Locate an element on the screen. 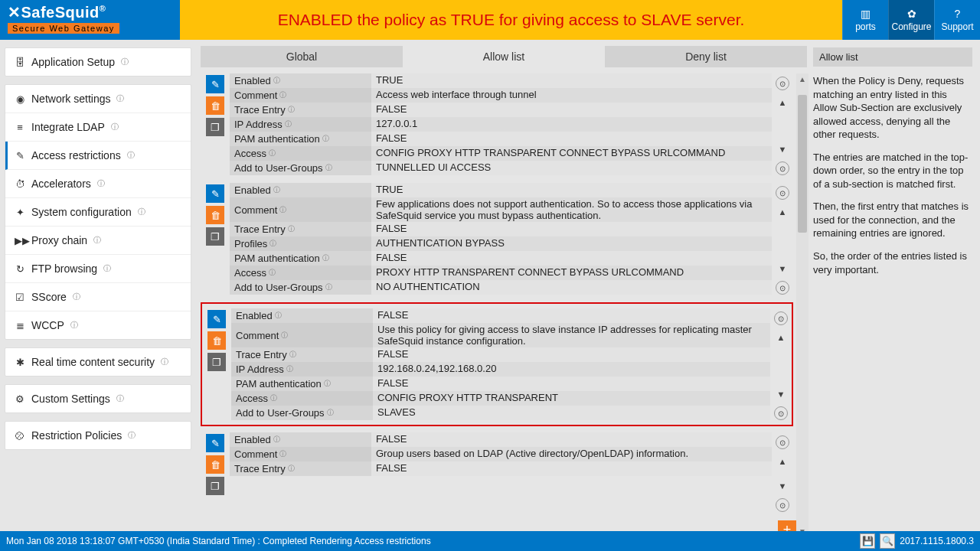 This screenshot has width=980, height=551. field-value: TRUE is located at coordinates (571, 81).